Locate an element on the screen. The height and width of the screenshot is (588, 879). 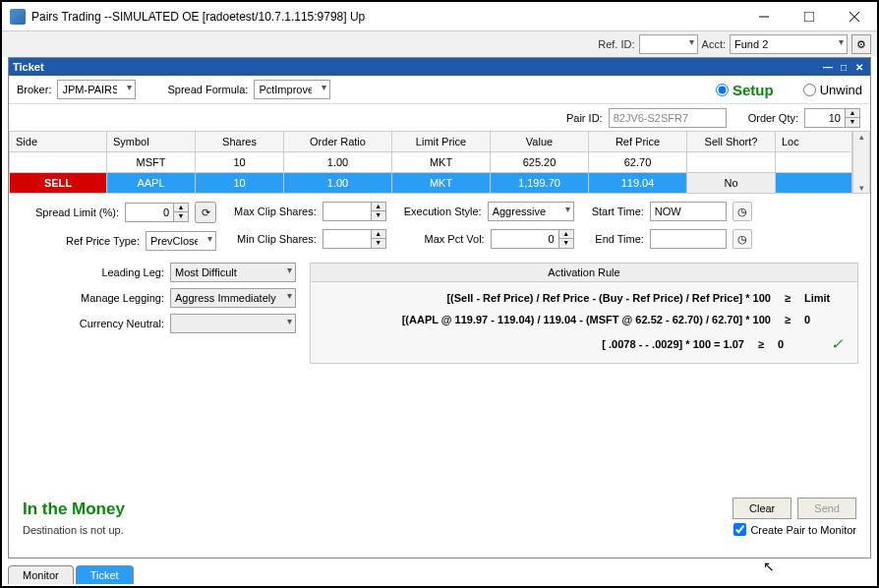
close-button is located at coordinates (854, 17).